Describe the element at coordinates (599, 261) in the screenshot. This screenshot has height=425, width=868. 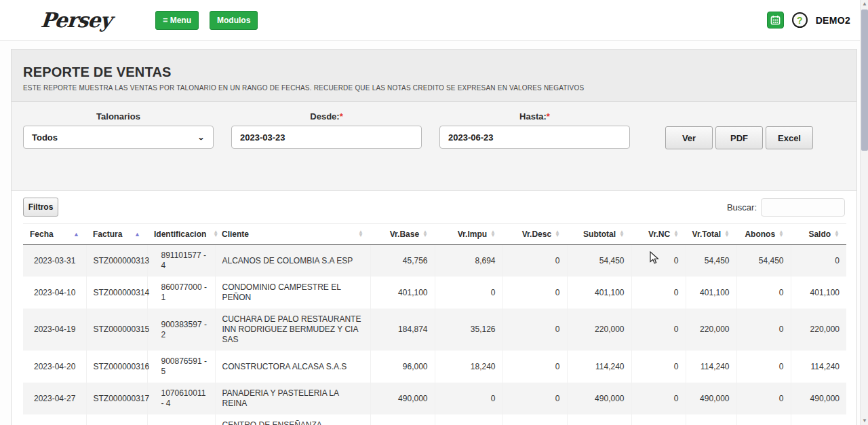
I see `cell-subtotal: 54,450` at that location.